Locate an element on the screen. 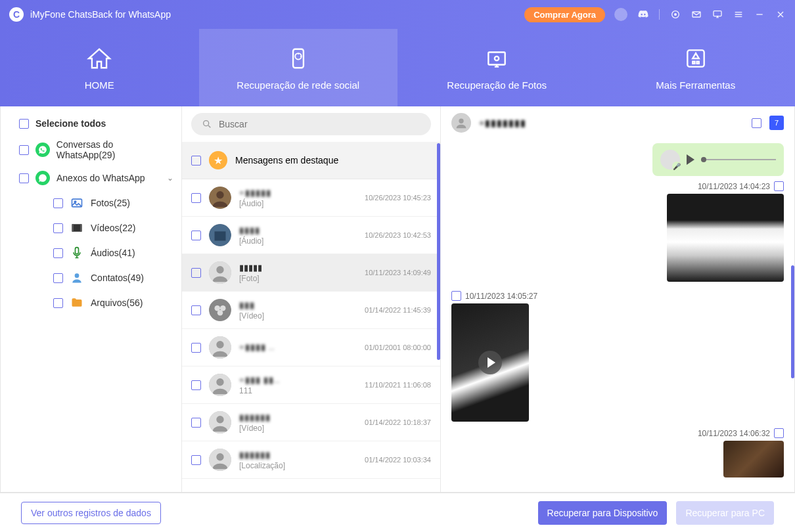 The height and width of the screenshot is (532, 795). recover-to-pc-button: Recuperar para PC is located at coordinates (725, 513).